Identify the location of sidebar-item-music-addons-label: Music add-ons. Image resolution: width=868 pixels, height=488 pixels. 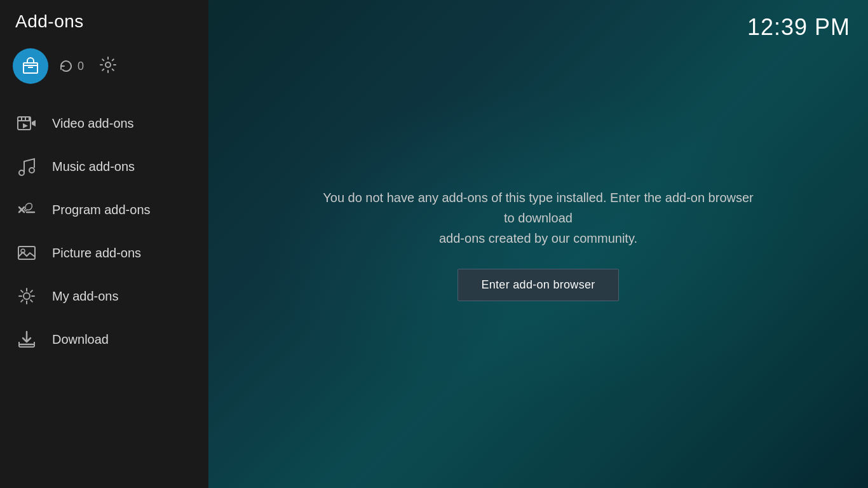
(93, 166).